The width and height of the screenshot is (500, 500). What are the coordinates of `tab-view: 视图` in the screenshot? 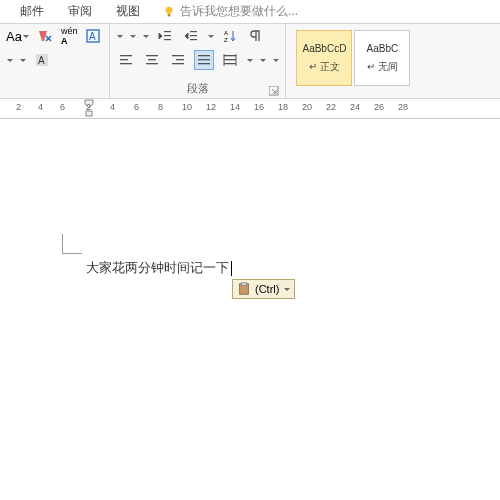 It's located at (128, 12).